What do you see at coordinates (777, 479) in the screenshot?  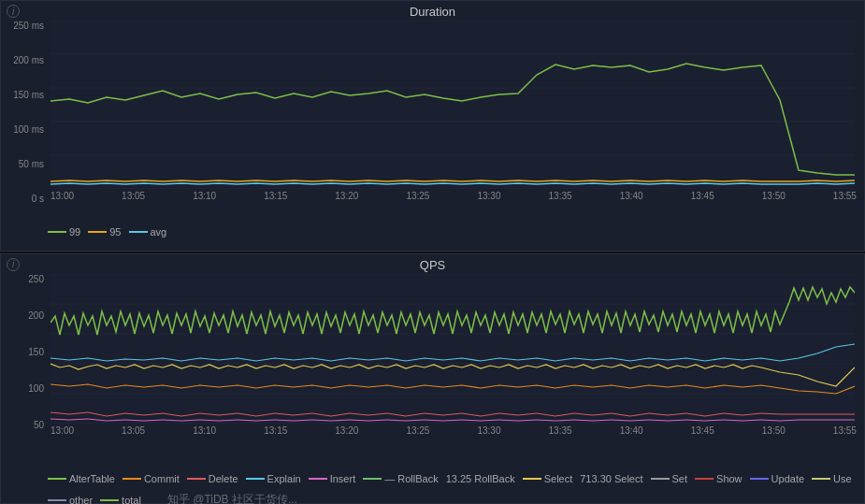 I see `legend-item-update: Update` at bounding box center [777, 479].